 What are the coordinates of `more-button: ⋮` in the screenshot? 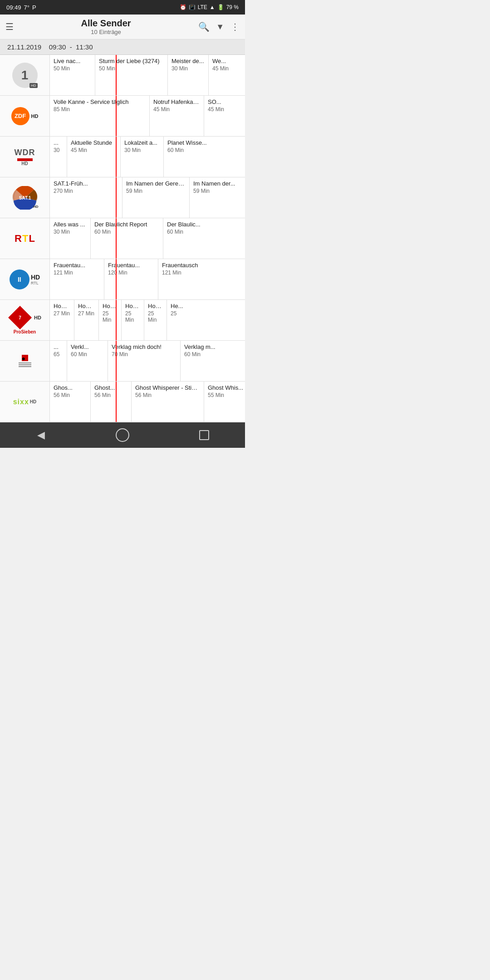 It's located at (235, 27).